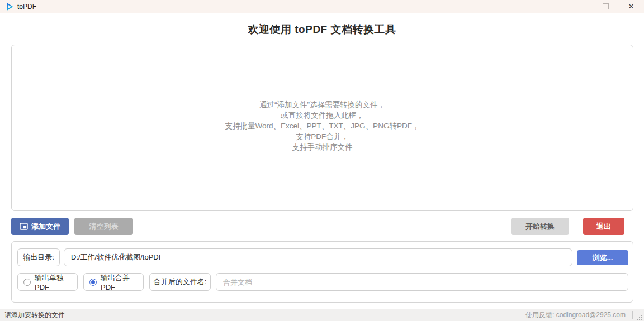 The height and width of the screenshot is (321, 644). What do you see at coordinates (604, 227) in the screenshot?
I see `exit-button: 退出` at bounding box center [604, 227].